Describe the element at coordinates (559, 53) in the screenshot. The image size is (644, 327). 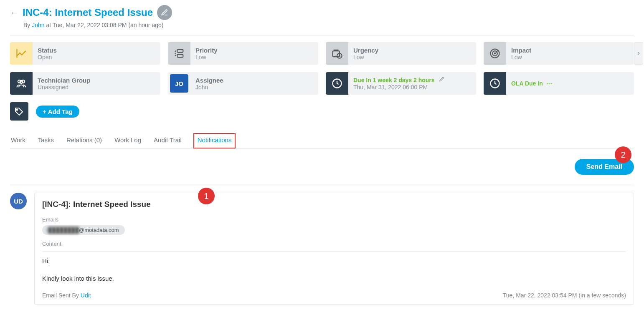
I see `impact-card: Impact Low` at that location.